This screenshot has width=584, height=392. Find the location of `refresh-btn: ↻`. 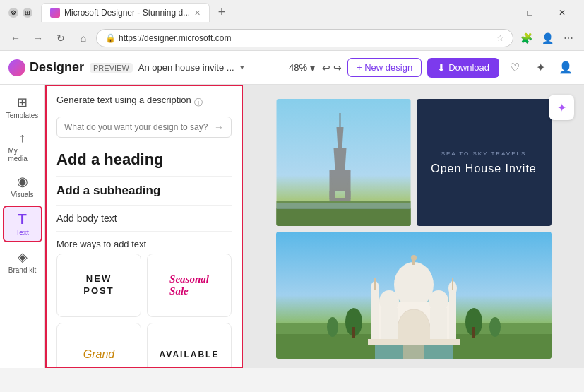

refresh-btn: ↻ is located at coordinates (61, 38).